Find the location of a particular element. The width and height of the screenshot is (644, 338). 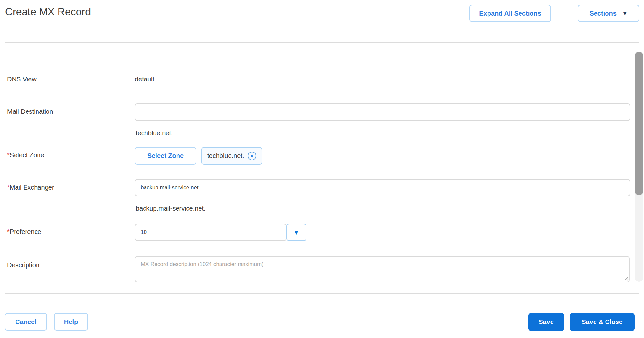

selected-zone-chip-label: techblue.net. is located at coordinates (226, 156).